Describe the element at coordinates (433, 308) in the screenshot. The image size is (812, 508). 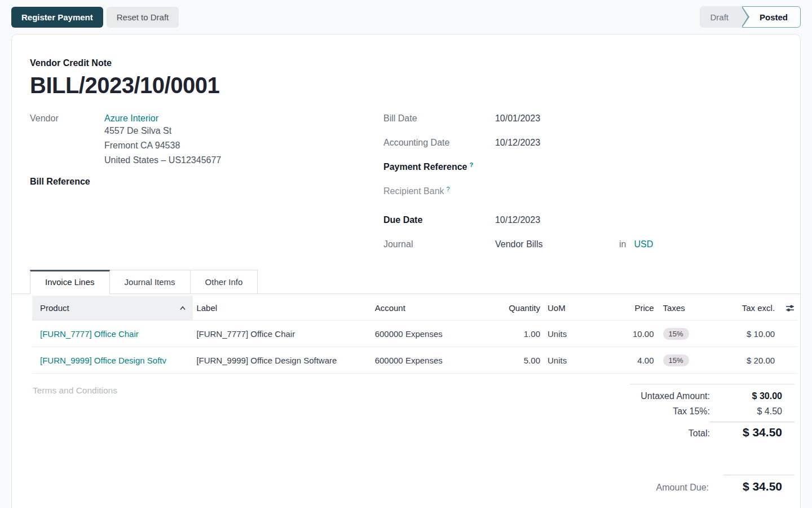
I see `column-header-account: Account` at that location.